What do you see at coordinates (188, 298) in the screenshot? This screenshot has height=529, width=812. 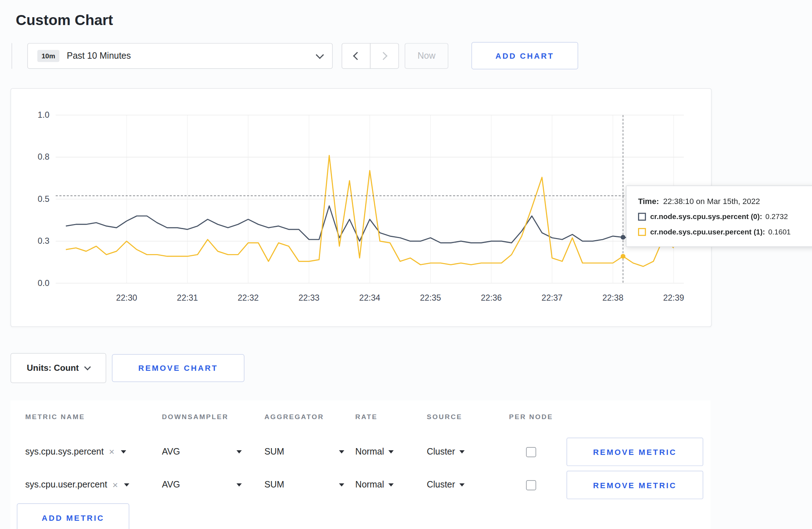 I see `svg-text: 22:31` at bounding box center [188, 298].